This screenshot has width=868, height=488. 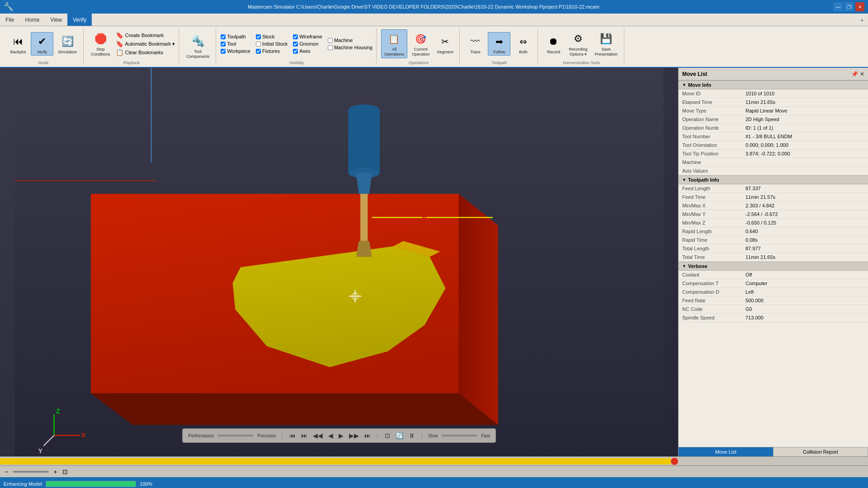 I want to click on step-back-start-button: ⏭, so click(x=304, y=436).